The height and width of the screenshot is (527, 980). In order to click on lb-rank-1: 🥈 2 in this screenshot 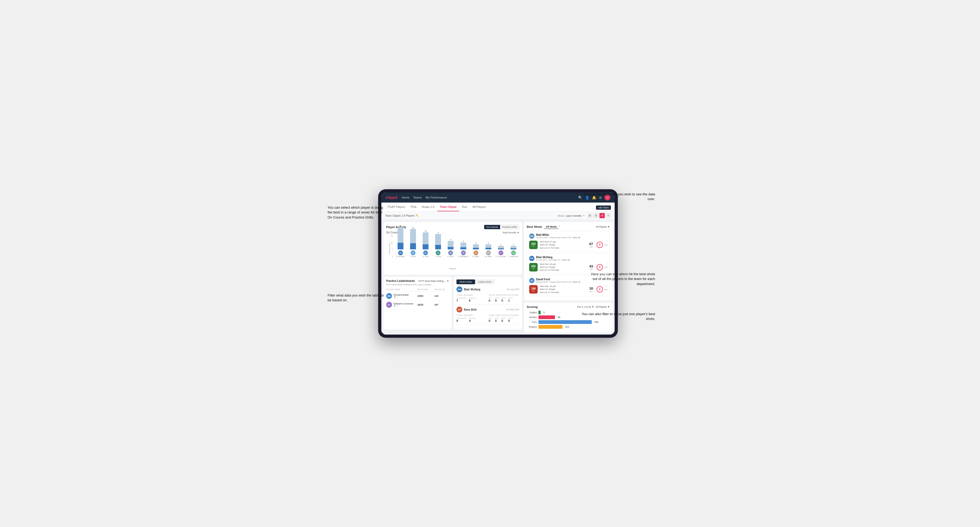, I will do `click(403, 306)`.